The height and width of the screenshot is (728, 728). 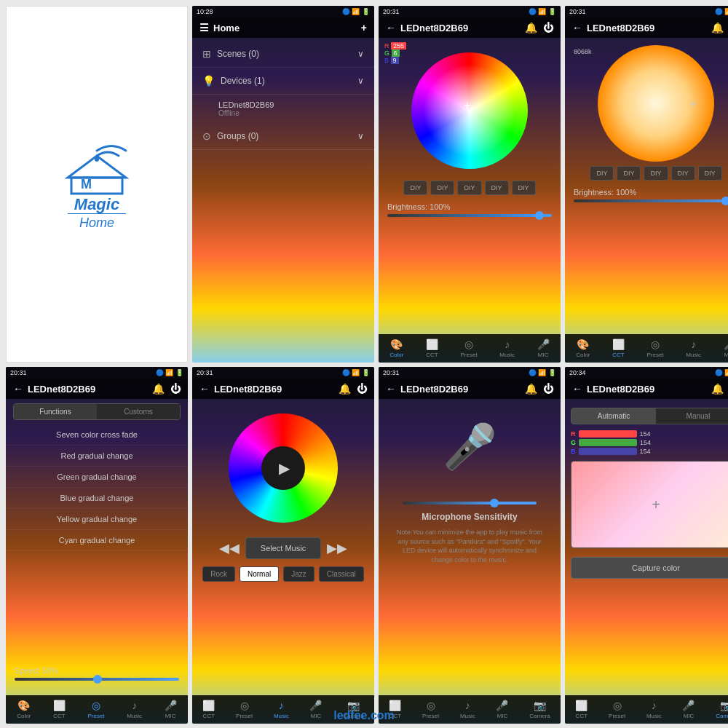 What do you see at coordinates (656, 103) in the screenshot?
I see `cct-circle: +` at bounding box center [656, 103].